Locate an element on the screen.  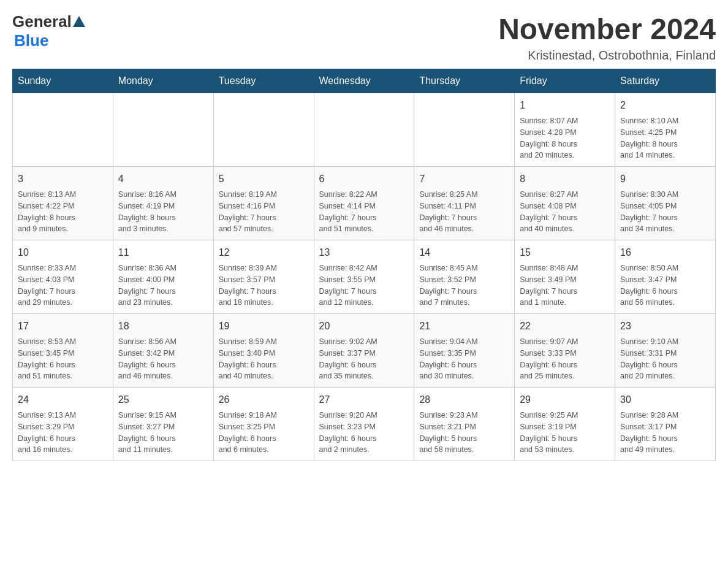
week-row-1: 1Sunrise: 8:07 AM Sunset: 4:28 PM Daylig… is located at coordinates (364, 130).